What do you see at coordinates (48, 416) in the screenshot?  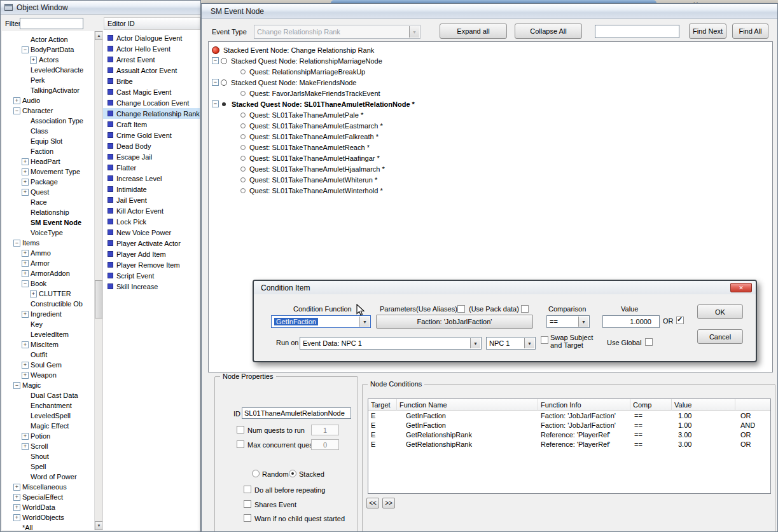 I see `object-tree-item: LeveledSpell` at bounding box center [48, 416].